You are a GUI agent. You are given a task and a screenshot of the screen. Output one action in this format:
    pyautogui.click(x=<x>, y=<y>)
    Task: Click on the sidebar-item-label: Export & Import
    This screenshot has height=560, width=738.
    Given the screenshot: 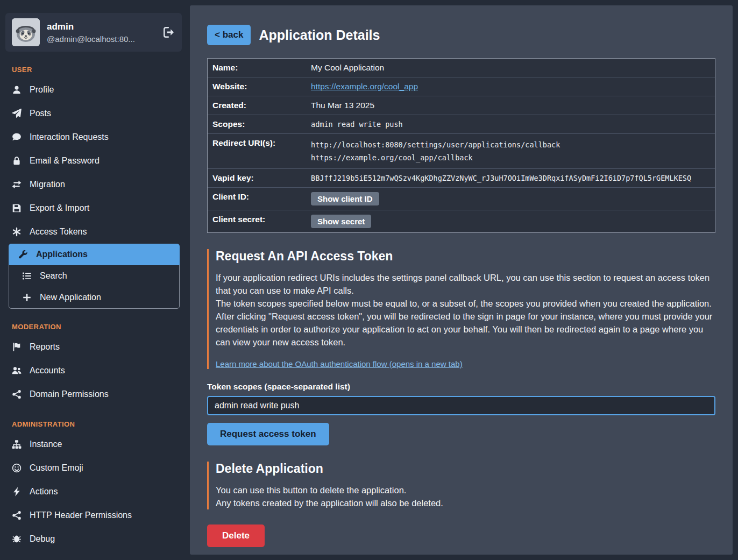 What is the action you would take?
    pyautogui.click(x=59, y=208)
    